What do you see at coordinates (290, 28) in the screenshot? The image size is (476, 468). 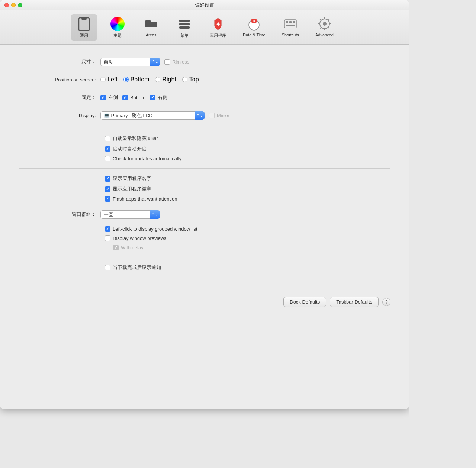 I see `tab-shortcuts: Shortcuts` at bounding box center [290, 28].